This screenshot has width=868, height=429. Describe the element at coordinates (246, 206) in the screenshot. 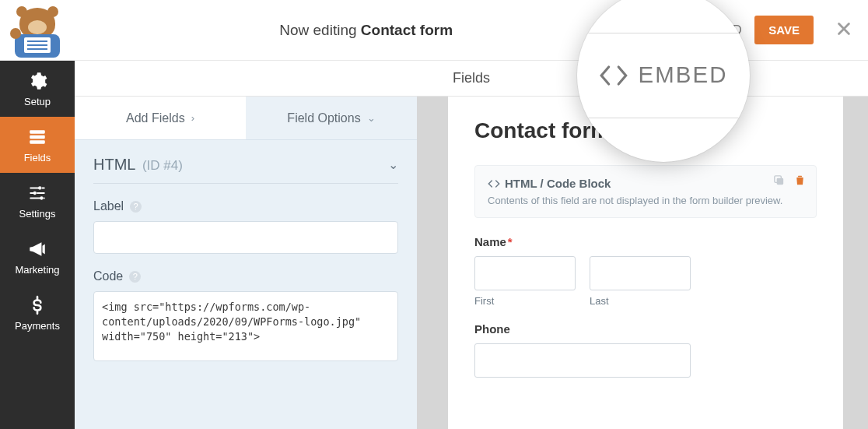

I see `label-heading: Label ?` at that location.